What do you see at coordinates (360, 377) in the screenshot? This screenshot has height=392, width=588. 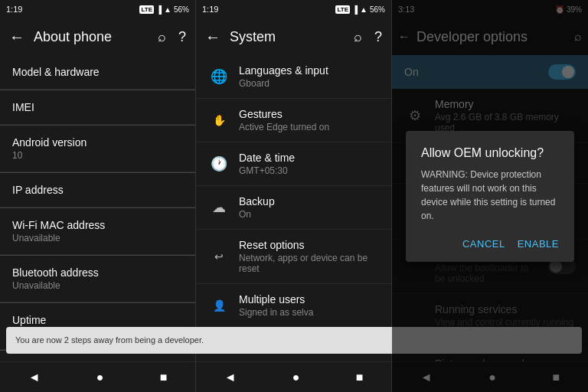 I see `recents-nav-mid: ■` at bounding box center [360, 377].